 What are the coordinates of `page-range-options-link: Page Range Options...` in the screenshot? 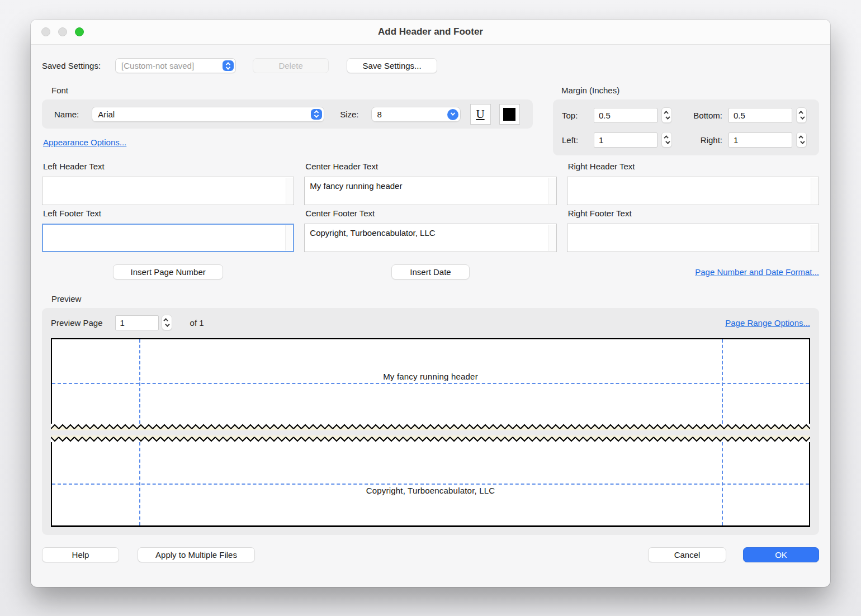 It's located at (768, 323).